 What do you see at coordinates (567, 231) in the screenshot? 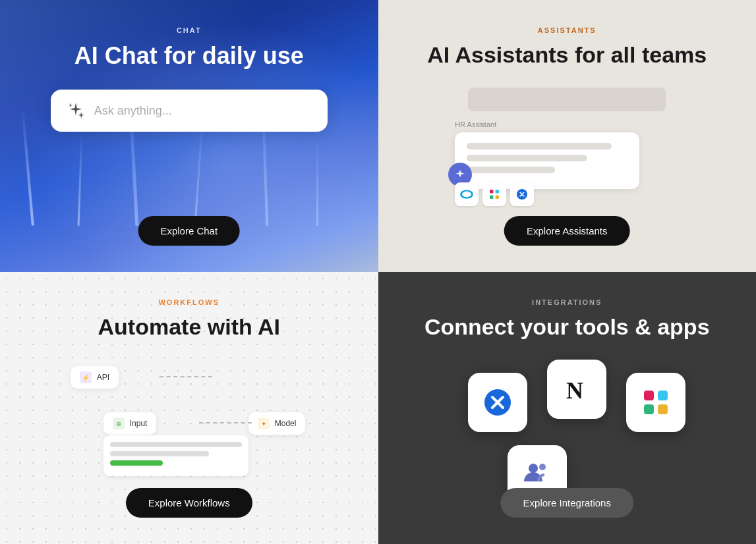
I see `explore-assistants-button: Explore Assistants` at bounding box center [567, 231].